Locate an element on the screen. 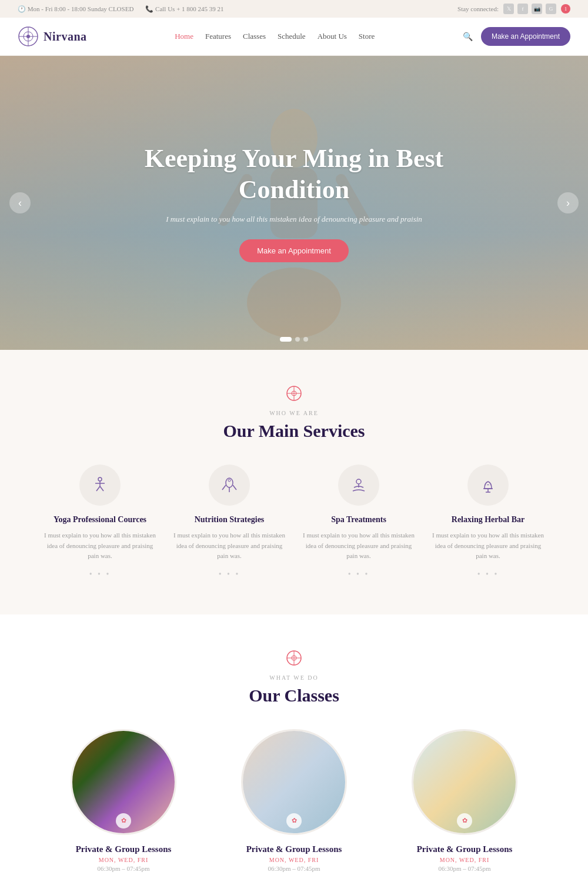 The height and width of the screenshot is (882, 588). nav-classes: Classes is located at coordinates (254, 36).